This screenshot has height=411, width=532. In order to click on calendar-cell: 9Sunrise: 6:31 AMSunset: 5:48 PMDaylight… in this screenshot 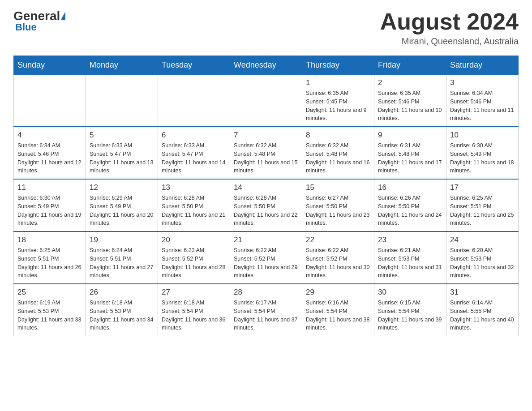, I will do `click(410, 153)`.